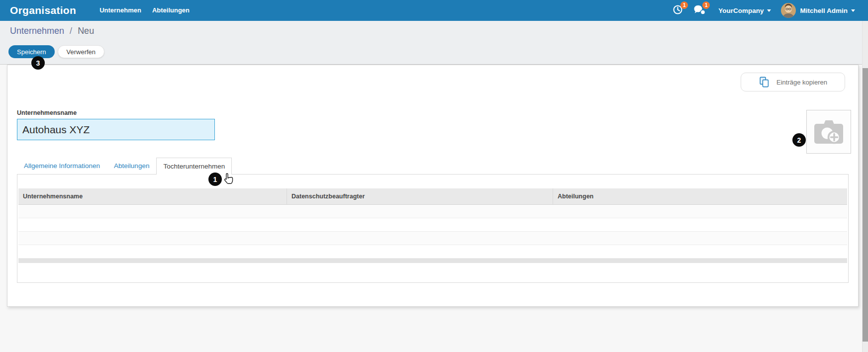 The width and height of the screenshot is (868, 352). What do you see at coordinates (120, 10) in the screenshot?
I see `menu-item-unternehmen: Unternehmen` at bounding box center [120, 10].